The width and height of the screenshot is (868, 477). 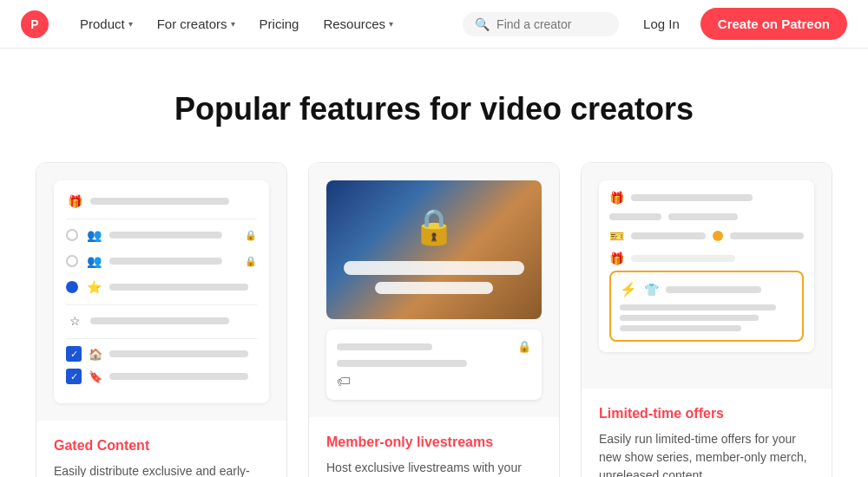 I want to click on navbar: P Product ▾ For creators ▾ Pricing Resou…, so click(x=434, y=24).